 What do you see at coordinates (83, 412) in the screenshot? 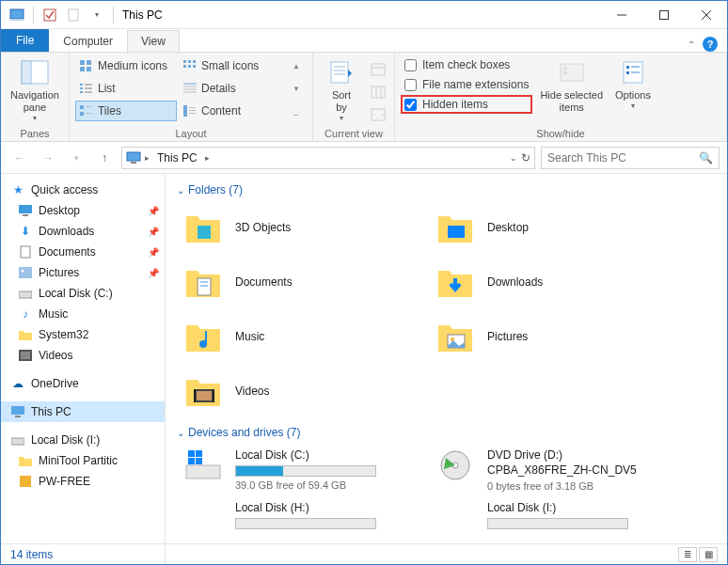
I see `tree-this-pc: This PC` at bounding box center [83, 412].